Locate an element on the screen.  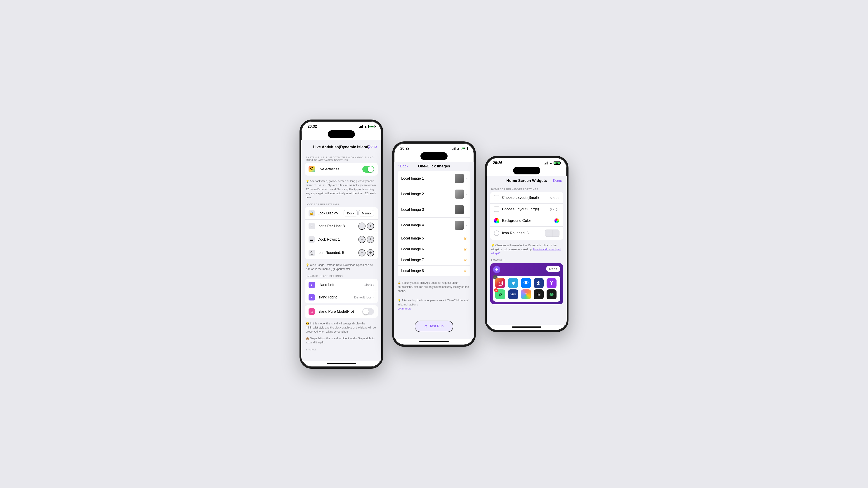
lock-screen-card: 🔒 Lock Display Dock Memo ⠿ Icons Per Lin… is located at coordinates (341, 233).